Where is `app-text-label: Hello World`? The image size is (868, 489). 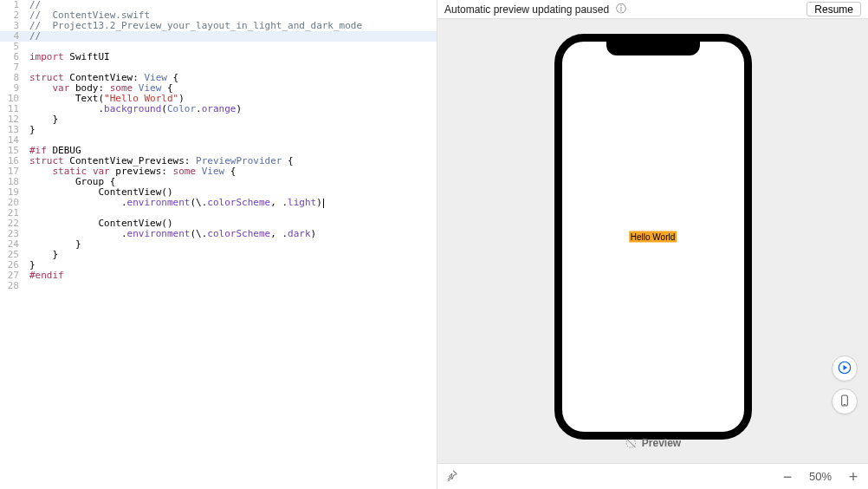
app-text-label: Hello World is located at coordinates (653, 236).